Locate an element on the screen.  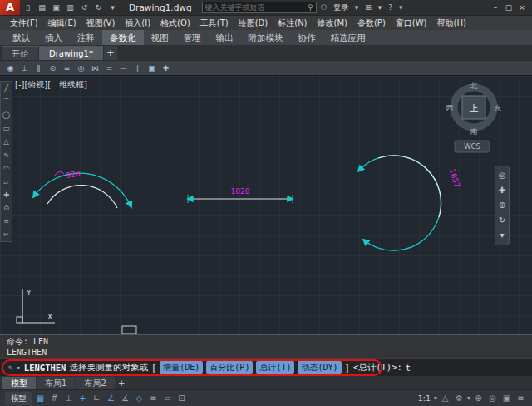
option-increment: 增量(DE) is located at coordinates (181, 368).